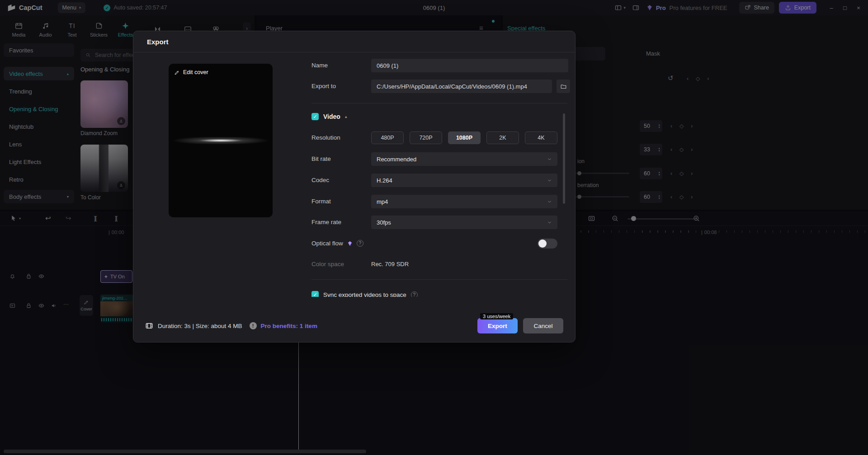  What do you see at coordinates (464, 180) in the screenshot?
I see `codec-select: H.264` at bounding box center [464, 180].